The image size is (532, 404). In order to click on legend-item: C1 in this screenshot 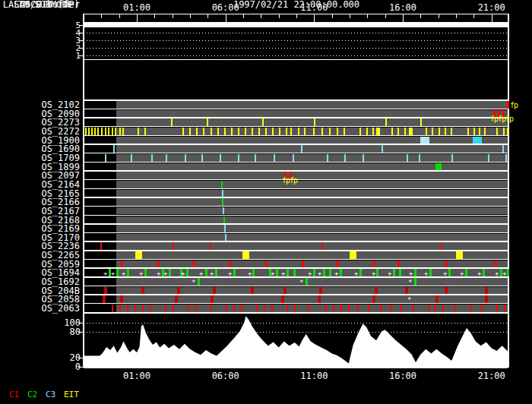, I will do `click(14, 395)`.